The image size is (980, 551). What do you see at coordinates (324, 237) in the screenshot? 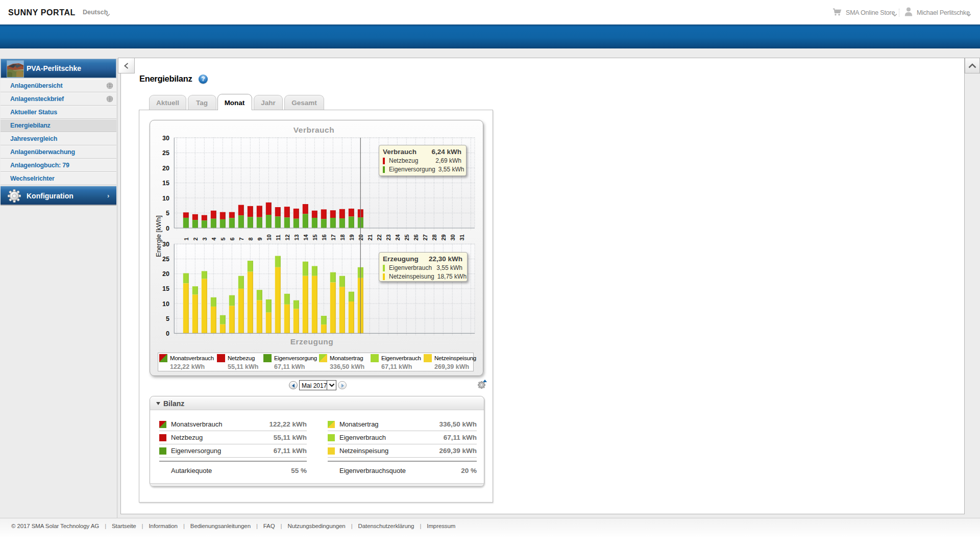
I see `svg-text: 16` at bounding box center [324, 237].